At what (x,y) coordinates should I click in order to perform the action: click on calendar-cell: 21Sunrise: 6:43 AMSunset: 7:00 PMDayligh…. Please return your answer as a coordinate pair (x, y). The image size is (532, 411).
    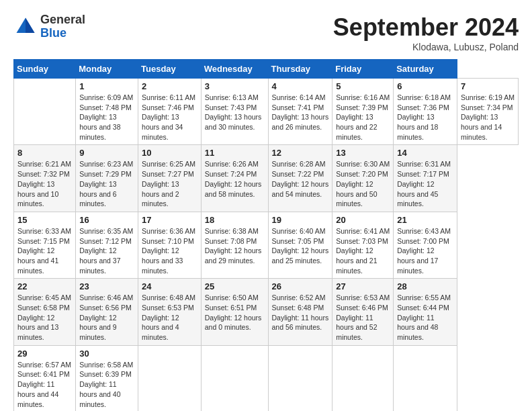
    Looking at the image, I should click on (426, 244).